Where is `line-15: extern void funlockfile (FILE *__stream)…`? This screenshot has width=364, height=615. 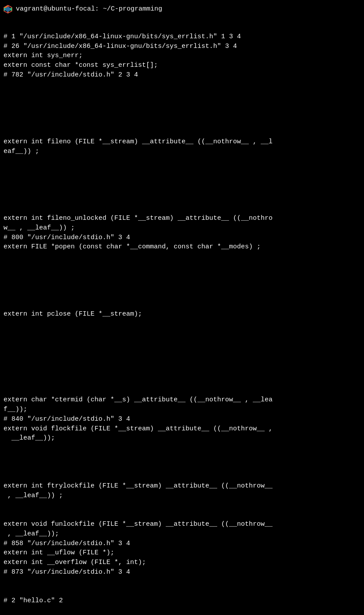
line-15: extern void funlockfile (FILE *__stream)… is located at coordinates (138, 524).